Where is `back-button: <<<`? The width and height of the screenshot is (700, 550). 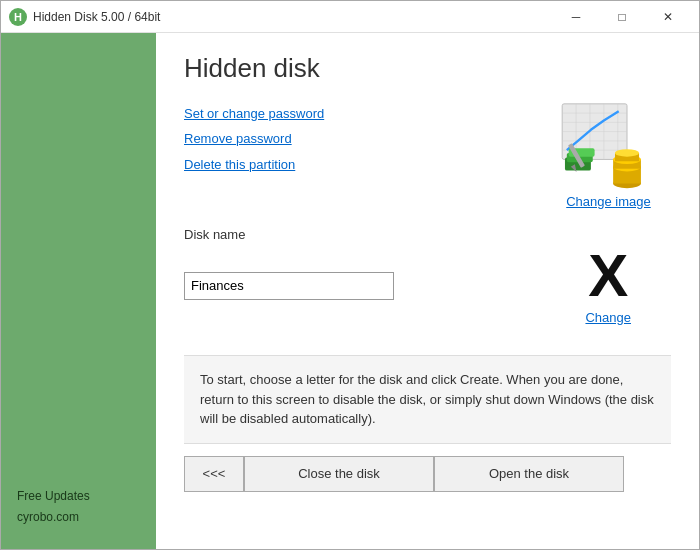 back-button: <<< is located at coordinates (214, 474).